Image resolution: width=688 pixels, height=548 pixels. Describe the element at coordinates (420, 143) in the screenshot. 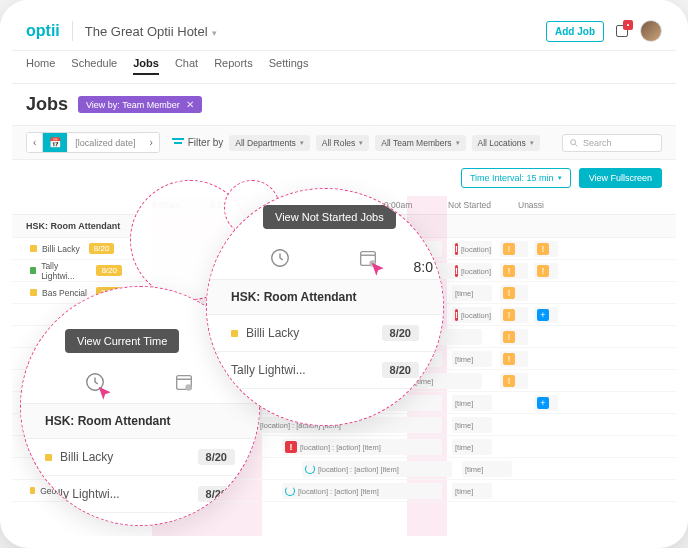

I see `filter-team: All Team Members▾` at that location.